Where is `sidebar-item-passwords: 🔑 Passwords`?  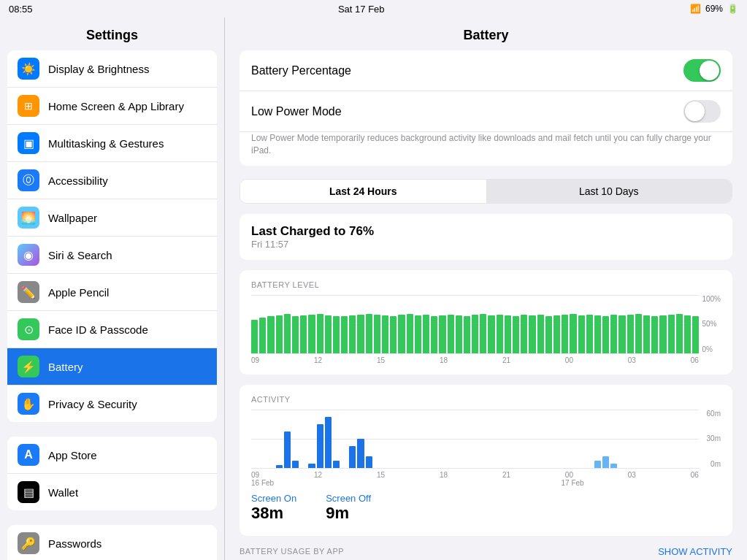 sidebar-item-passwords: 🔑 Passwords is located at coordinates (112, 542).